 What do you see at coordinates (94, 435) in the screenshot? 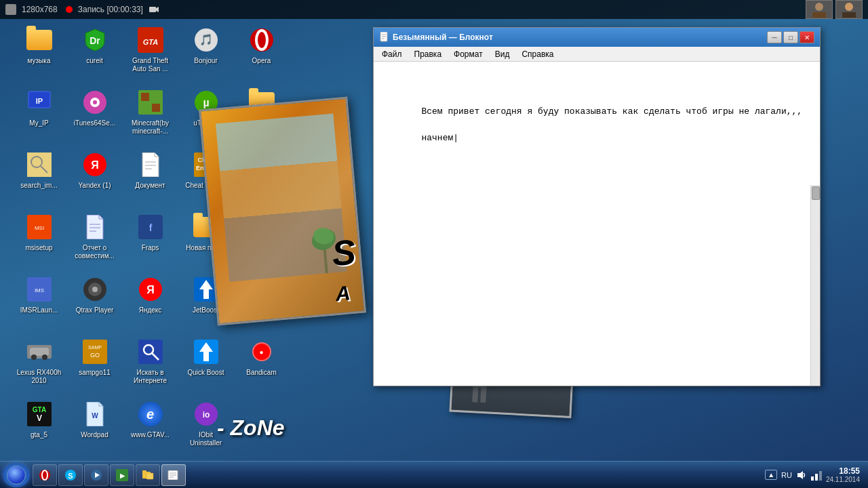
I see `icon-label-wordpad: Wordpad` at bounding box center [94, 435].